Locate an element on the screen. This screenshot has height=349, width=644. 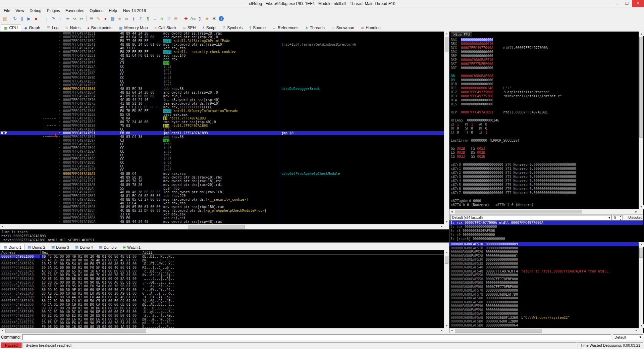
settings-icon: ✱ is located at coordinates (214, 19).